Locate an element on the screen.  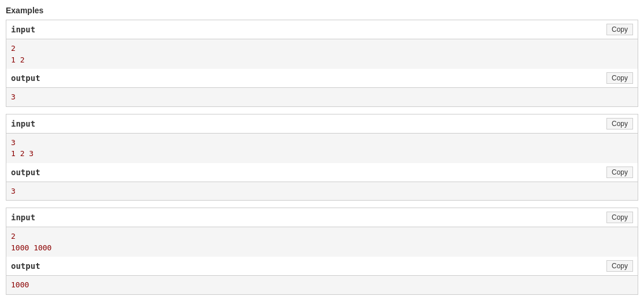
input-header-3: inputCopy is located at coordinates (322, 217).